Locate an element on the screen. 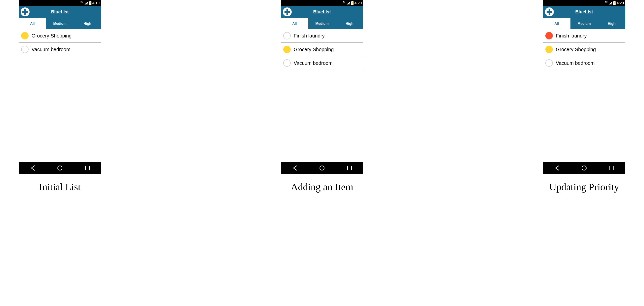 The image size is (644, 306). screen-caption: Updating Priority is located at coordinates (584, 187).